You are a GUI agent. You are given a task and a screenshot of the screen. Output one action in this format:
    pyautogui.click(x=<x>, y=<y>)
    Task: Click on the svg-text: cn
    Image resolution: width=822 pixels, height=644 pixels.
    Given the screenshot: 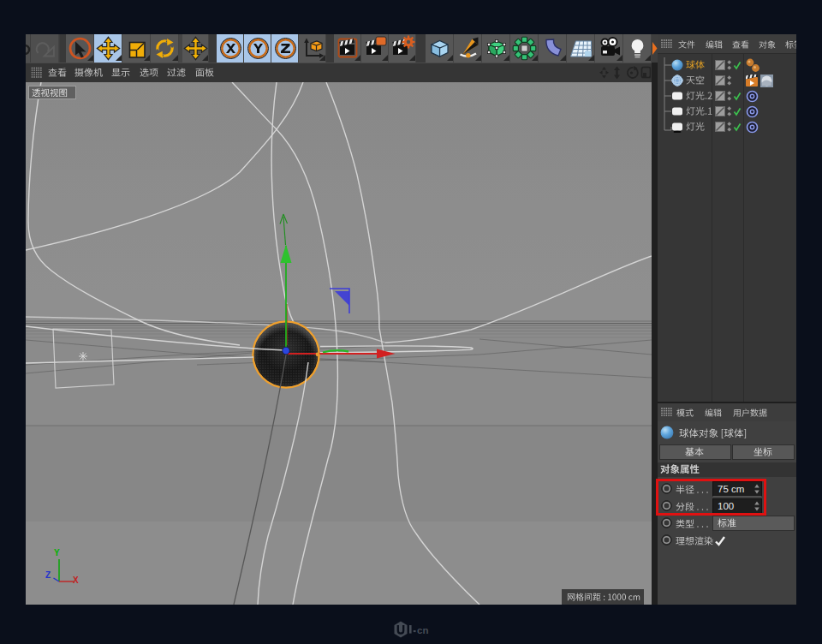 What is the action you would take?
    pyautogui.click(x=423, y=630)
    